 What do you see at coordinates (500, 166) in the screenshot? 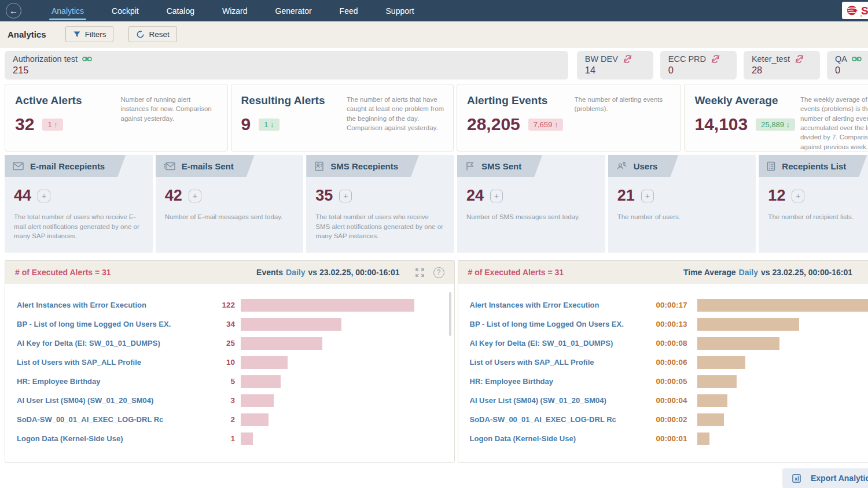
I see `stat-banner: SMS Sent` at bounding box center [500, 166].